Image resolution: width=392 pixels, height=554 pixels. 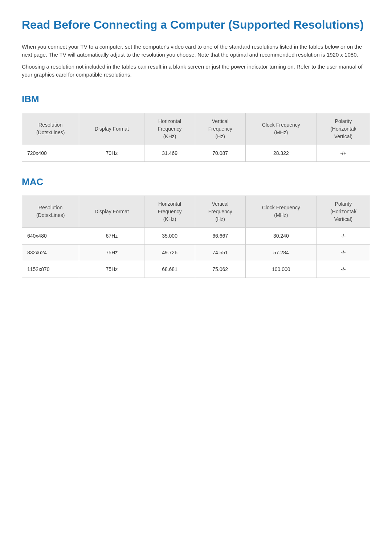 I want to click on table-row: 832x624 75Hz 49.726 74.551 57.284 -/-, so click(x=196, y=253).